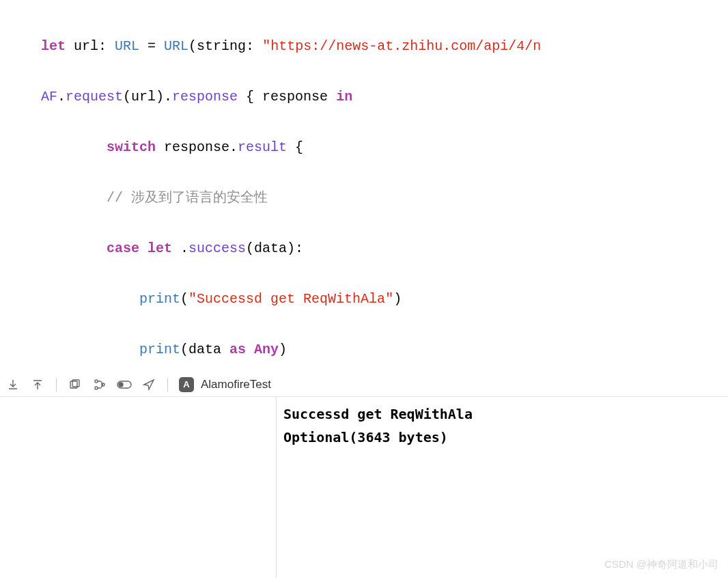  Describe the element at coordinates (124, 385) in the screenshot. I see `toggle-icon` at that location.